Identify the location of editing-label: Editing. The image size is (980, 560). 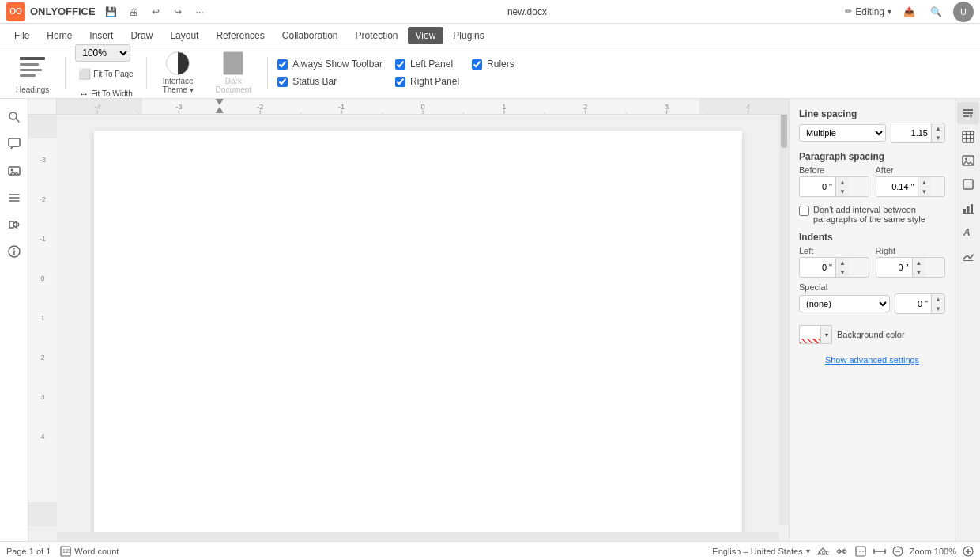
(869, 12).